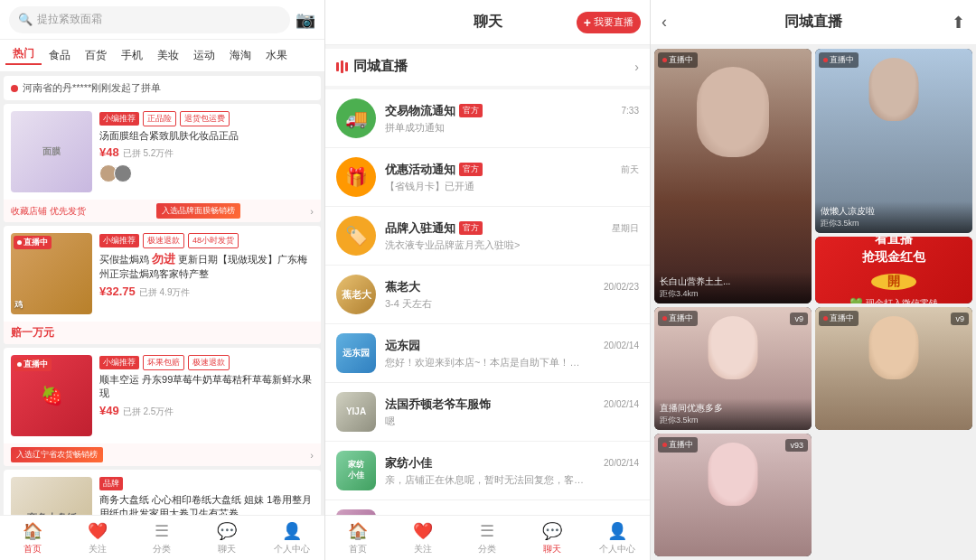 The width and height of the screenshot is (976, 560). What do you see at coordinates (894, 141) in the screenshot?
I see `live-cell-man2: 直播中 做懒人凉皮啦 距你3.5km` at bounding box center [894, 141].